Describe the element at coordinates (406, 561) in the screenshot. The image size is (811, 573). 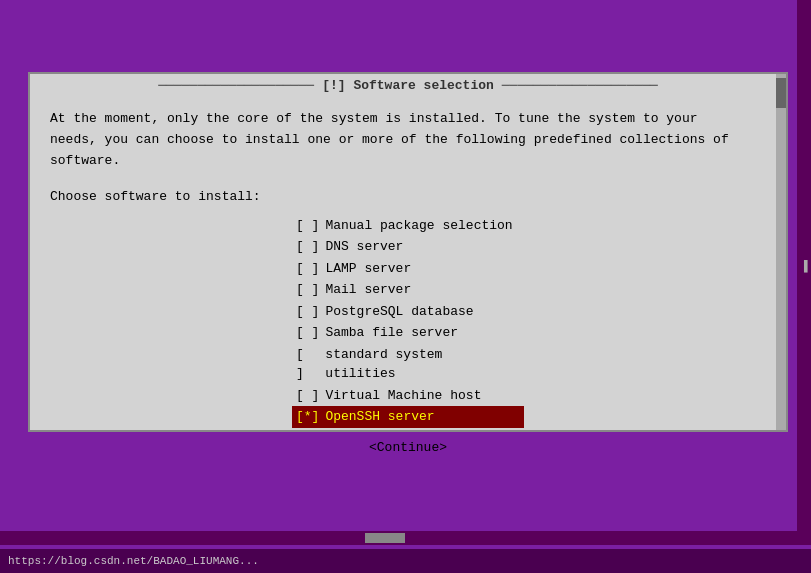
I see `status-bar: https://blog.csdn.net/BADAO_LIUMANG...` at that location.